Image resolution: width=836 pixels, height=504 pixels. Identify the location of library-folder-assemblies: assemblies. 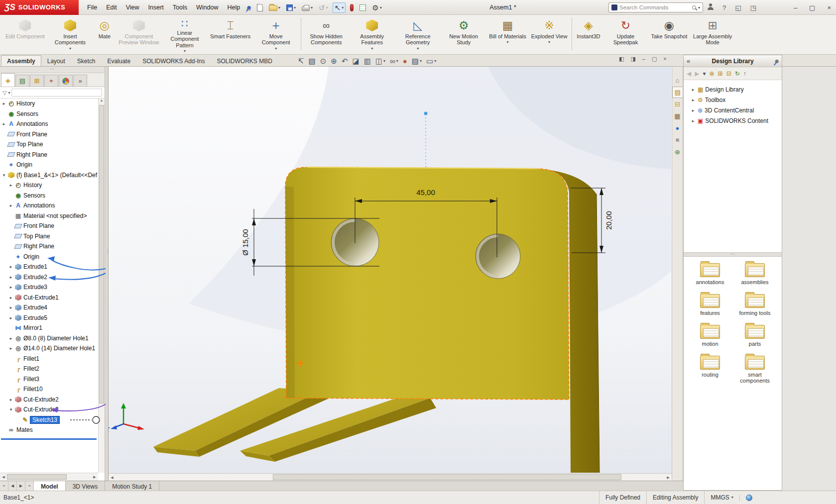
(755, 274).